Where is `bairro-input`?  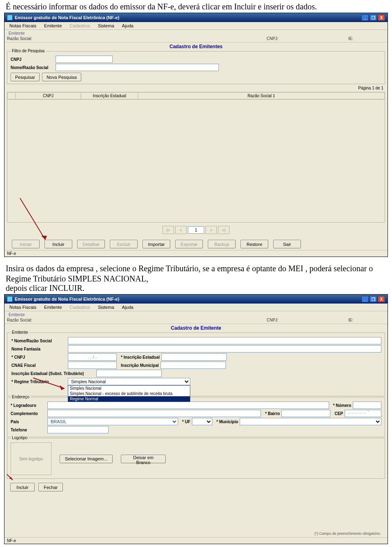
bairro-input is located at coordinates (306, 413).